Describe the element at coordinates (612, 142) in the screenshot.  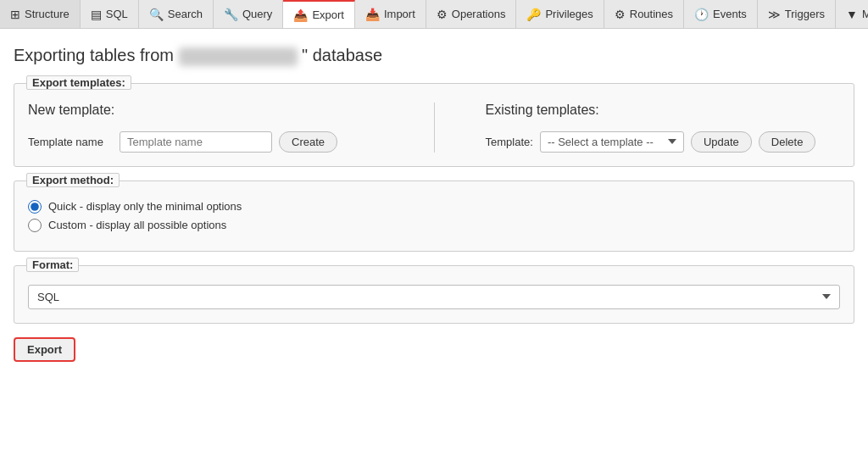
I see `template-select: -- Select a template --` at that location.